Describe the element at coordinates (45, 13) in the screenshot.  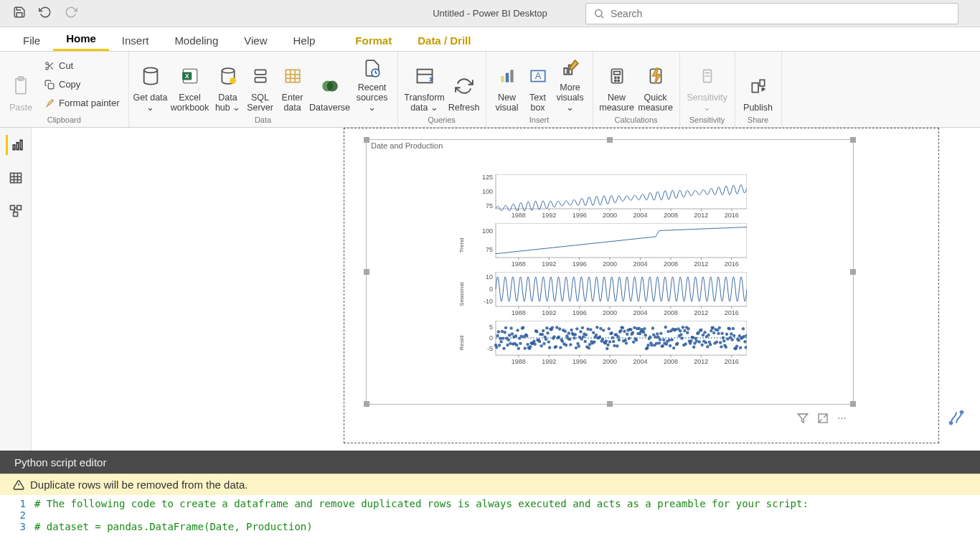
I see `undo-icon` at that location.